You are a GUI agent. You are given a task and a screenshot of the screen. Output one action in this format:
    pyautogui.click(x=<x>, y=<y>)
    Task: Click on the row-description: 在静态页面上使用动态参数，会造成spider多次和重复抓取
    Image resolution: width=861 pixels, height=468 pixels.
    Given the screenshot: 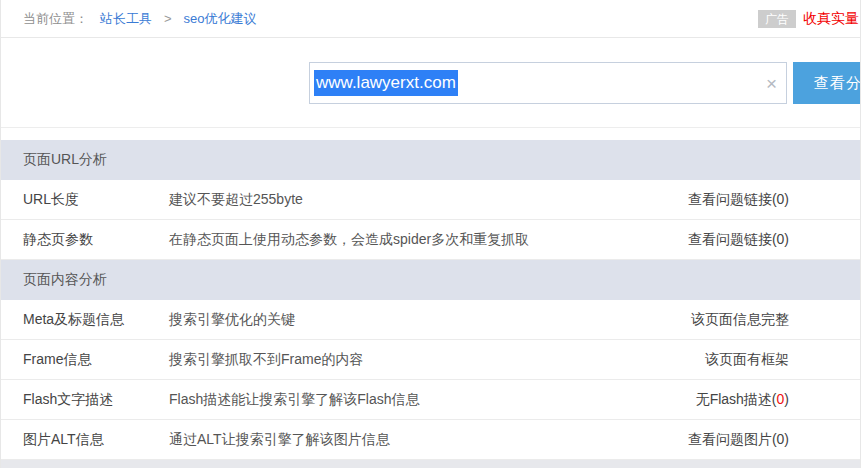 What is the action you would take?
    pyautogui.click(x=428, y=240)
    